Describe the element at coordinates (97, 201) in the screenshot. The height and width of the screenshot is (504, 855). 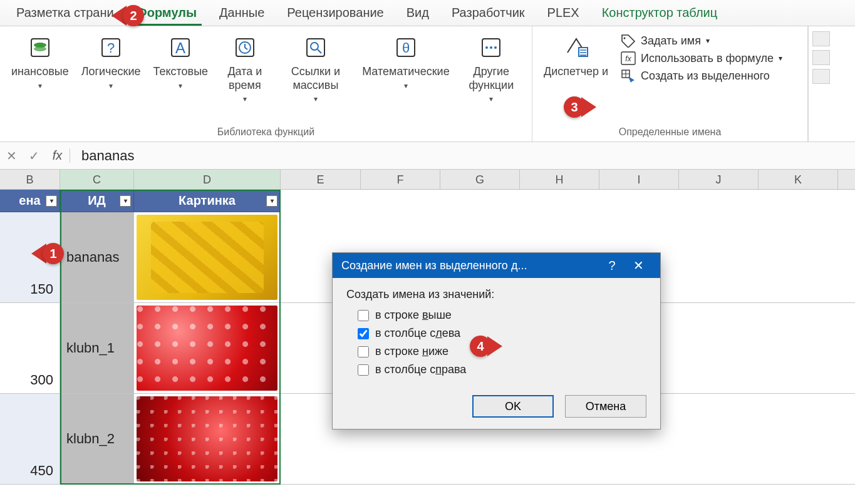
I see `th-id: ИД▾` at that location.